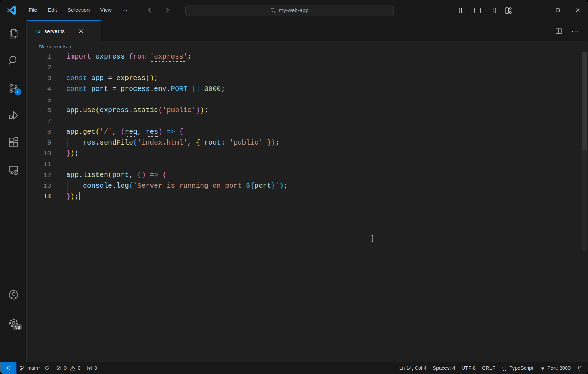 The image size is (588, 374). Describe the element at coordinates (39, 164) in the screenshot. I see `line-number: 11` at that location.